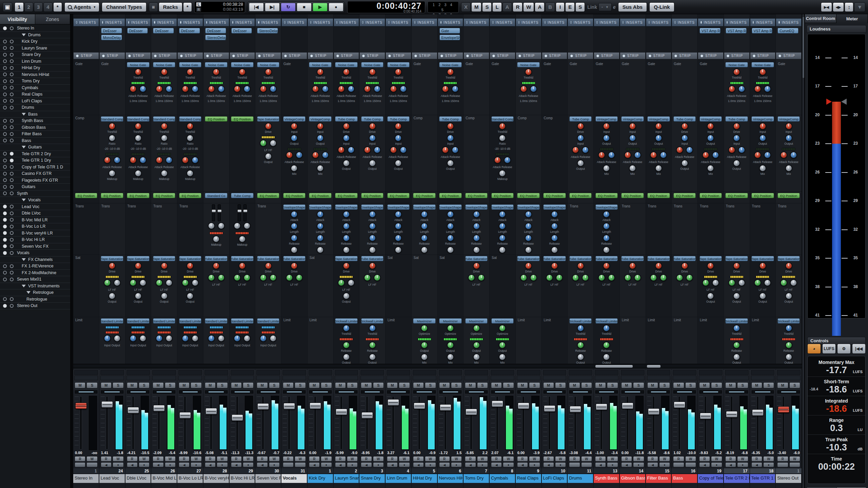 This screenshot has width=868, height=488. What do you see at coordinates (239, 213) in the screenshot?
I see `mini-fader` at bounding box center [239, 213].